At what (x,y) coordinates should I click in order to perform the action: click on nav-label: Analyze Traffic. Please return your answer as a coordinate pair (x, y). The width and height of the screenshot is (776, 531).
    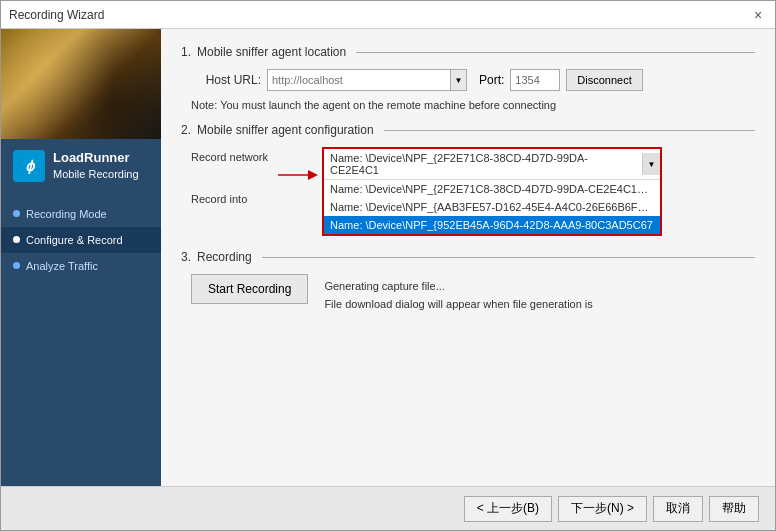
    Looking at the image, I should click on (62, 266).